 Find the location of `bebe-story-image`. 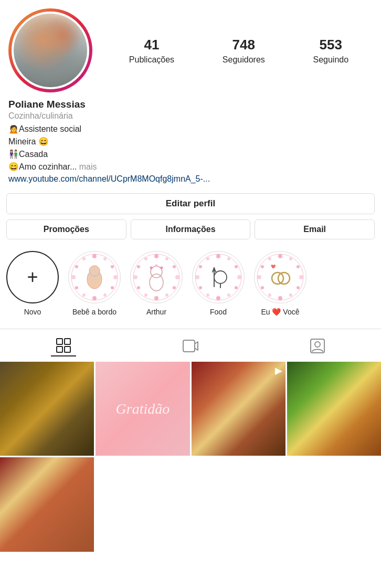

bebe-story-image is located at coordinates (94, 277).